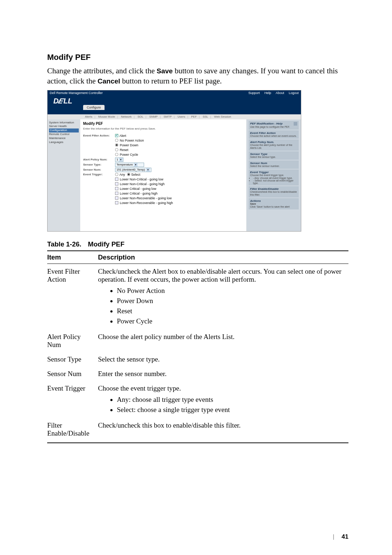 This screenshot has width=392, height=555. I want to click on nav-item: Server Health, so click(64, 126).